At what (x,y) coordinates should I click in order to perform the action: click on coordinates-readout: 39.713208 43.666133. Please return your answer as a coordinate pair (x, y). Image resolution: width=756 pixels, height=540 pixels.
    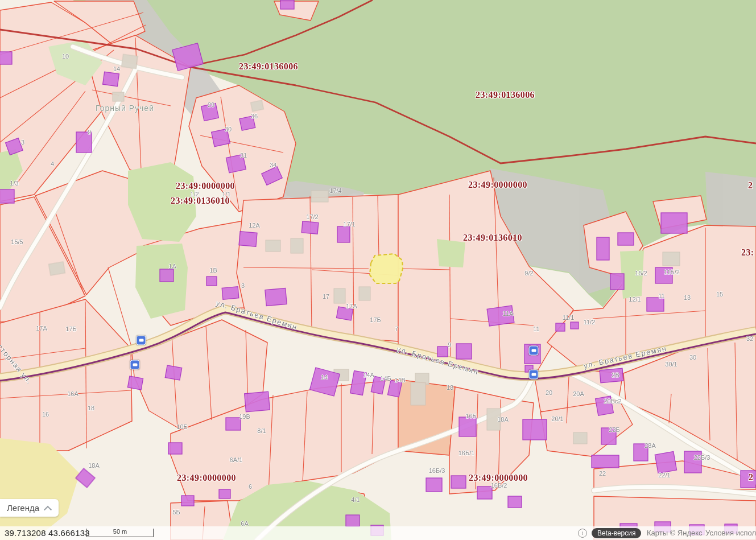
    Looking at the image, I should click on (47, 533).